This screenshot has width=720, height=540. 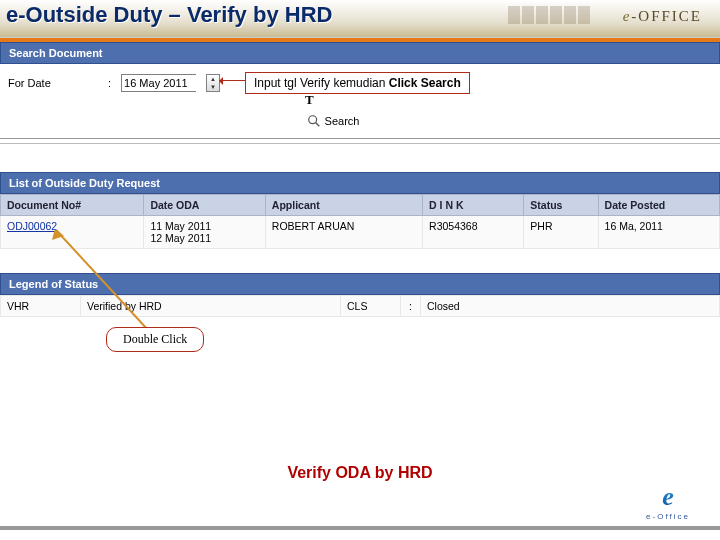 I want to click on double-click-arrow, so click(x=108, y=285).